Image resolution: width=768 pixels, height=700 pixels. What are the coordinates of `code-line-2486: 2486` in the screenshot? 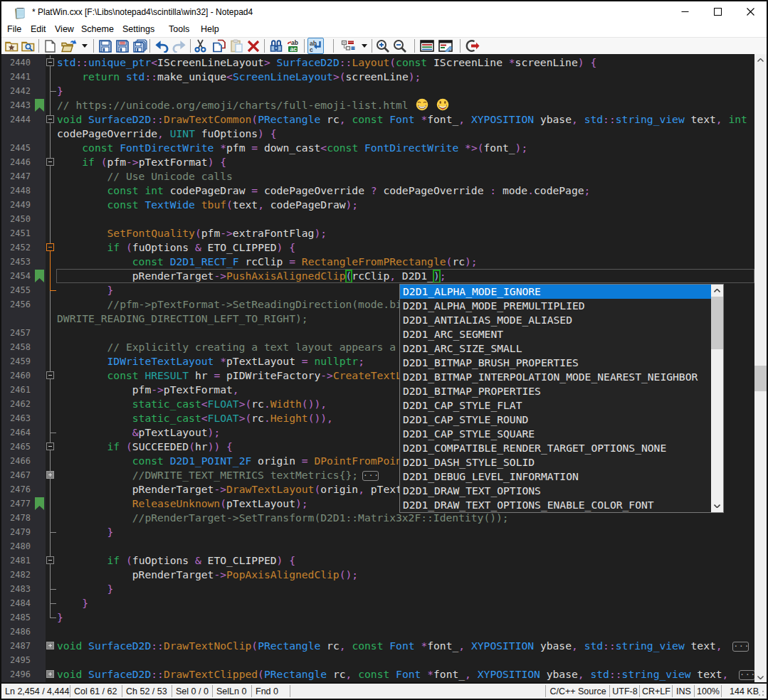 It's located at (378, 632).